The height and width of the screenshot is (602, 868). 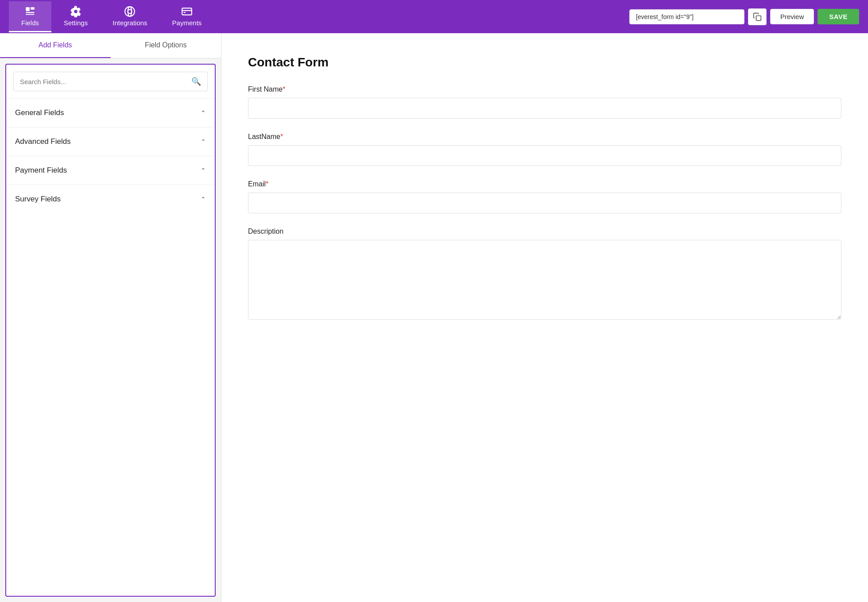 I want to click on nav-fields-label: Fields, so click(x=30, y=23).